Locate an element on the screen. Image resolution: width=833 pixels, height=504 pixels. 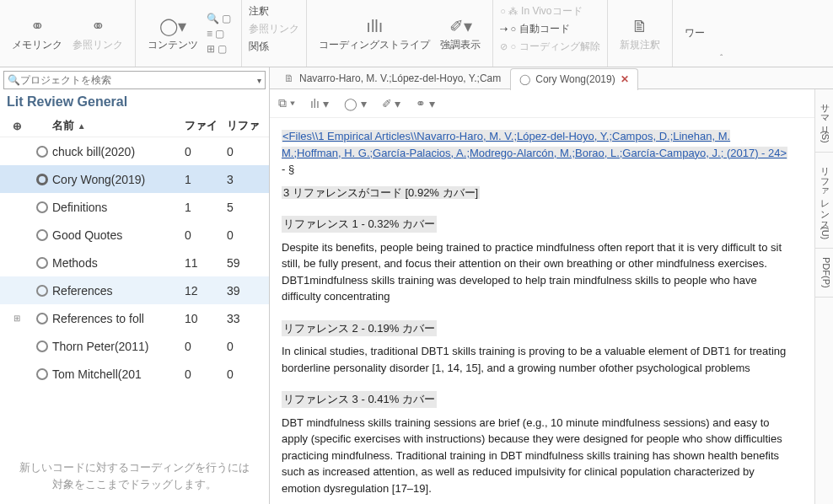
tb-bars: ılı ▾ is located at coordinates (320, 104).